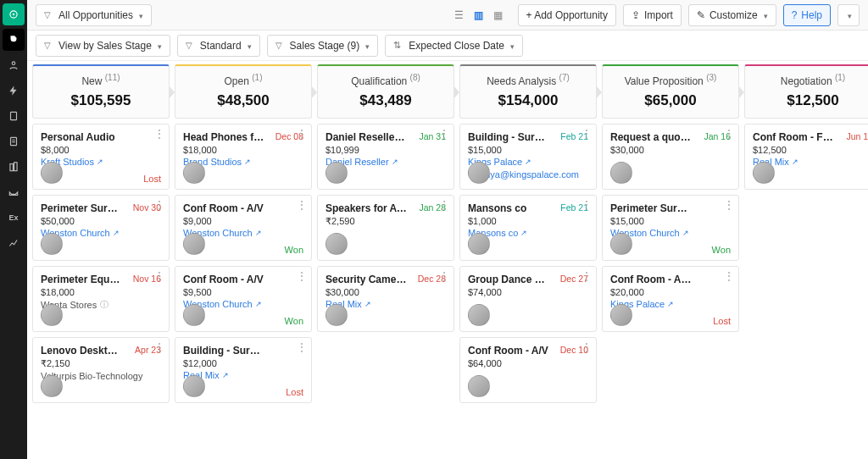 The width and height of the screenshot is (868, 459). I want to click on opportunity-card: ⋮Perimeter Surveilla…Nov 30$50,000Wensto…, so click(101, 228).